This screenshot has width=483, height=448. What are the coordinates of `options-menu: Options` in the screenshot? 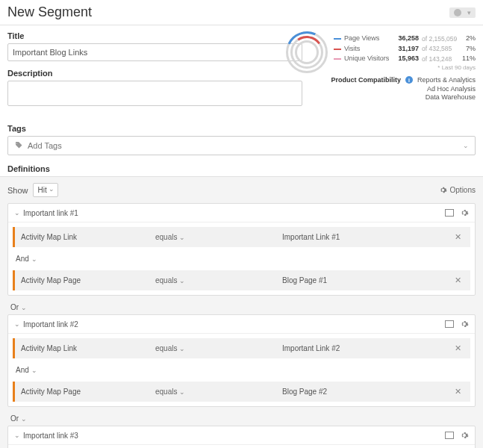 It's located at (457, 190).